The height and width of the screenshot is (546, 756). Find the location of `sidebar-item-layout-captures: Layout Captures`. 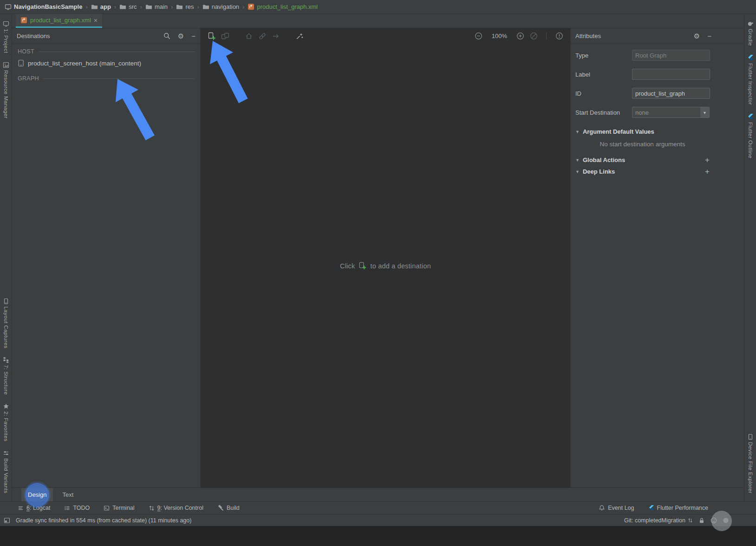

sidebar-item-layout-captures: Layout Captures is located at coordinates (6, 323).